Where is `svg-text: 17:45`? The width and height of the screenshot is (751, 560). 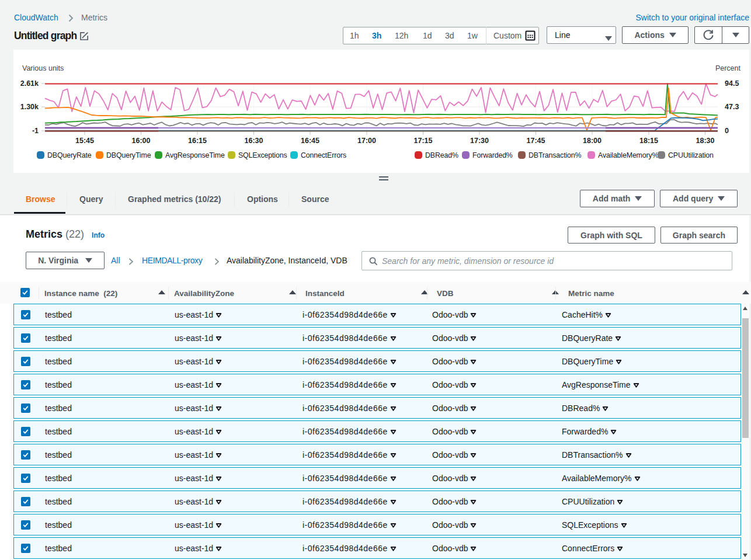 svg-text: 17:45 is located at coordinates (536, 141).